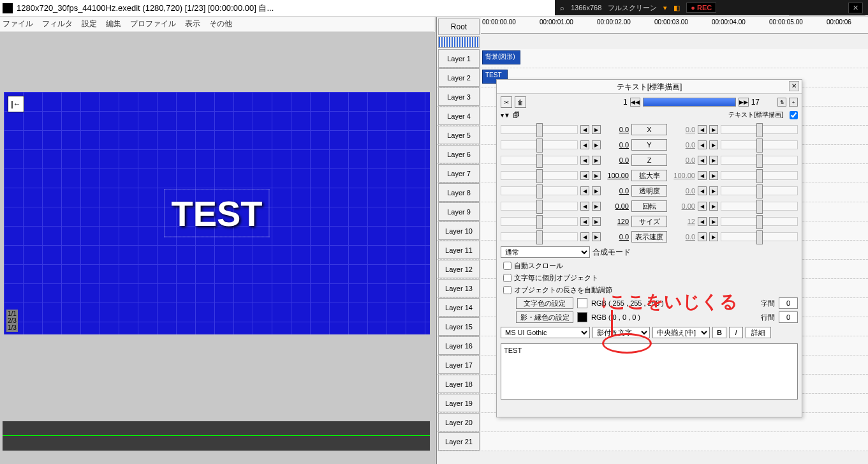  Describe the element at coordinates (114, 24) in the screenshot. I see `menu-edit: 編集` at that location.